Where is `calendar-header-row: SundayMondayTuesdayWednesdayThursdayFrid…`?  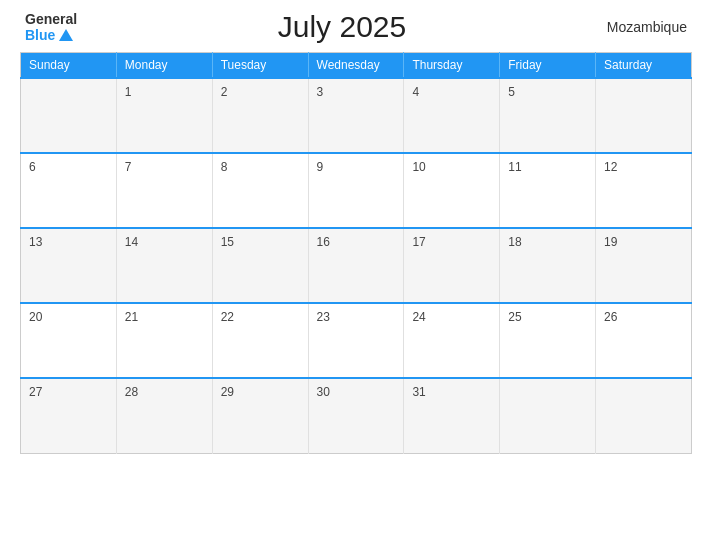 calendar-header-row: SundayMondayTuesdayWednesdayThursdayFrid… is located at coordinates (356, 66).